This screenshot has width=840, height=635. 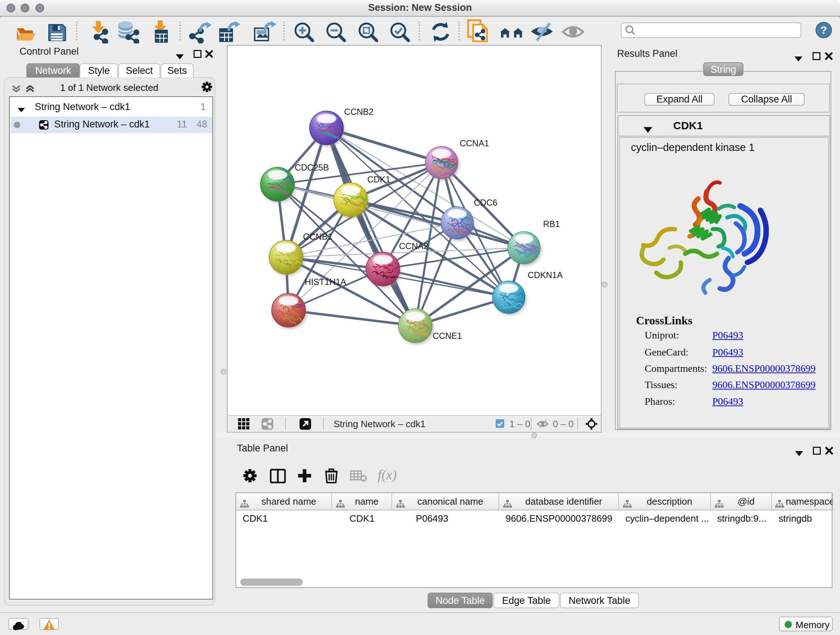 What do you see at coordinates (358, 112) in the screenshot?
I see `svg-text: CCNB2` at bounding box center [358, 112].